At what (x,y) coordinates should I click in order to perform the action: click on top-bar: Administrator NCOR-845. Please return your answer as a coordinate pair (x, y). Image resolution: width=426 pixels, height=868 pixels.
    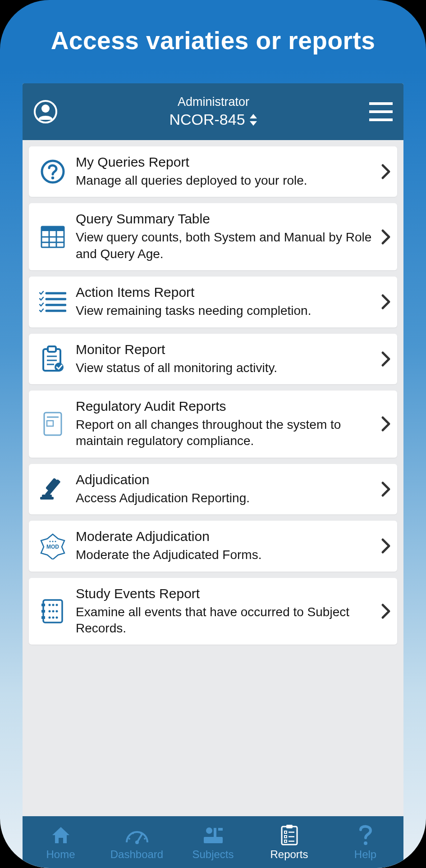
    Looking at the image, I should click on (213, 112).